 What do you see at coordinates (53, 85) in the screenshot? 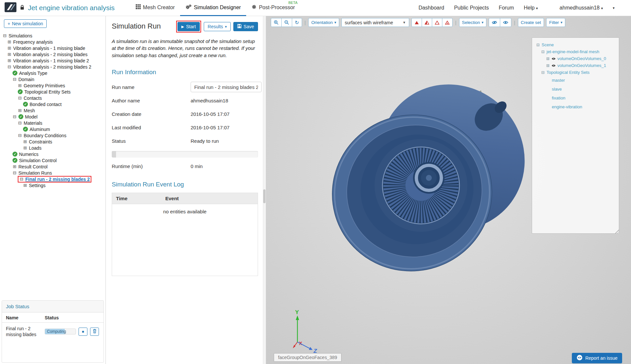
I see `tree-item: ⊞Geometry Primitives` at bounding box center [53, 85].